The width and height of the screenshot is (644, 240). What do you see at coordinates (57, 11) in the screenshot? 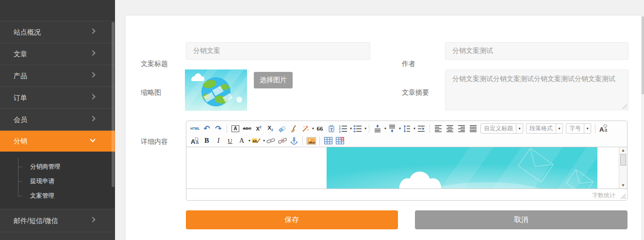
I see `sidebar-header` at bounding box center [57, 11].